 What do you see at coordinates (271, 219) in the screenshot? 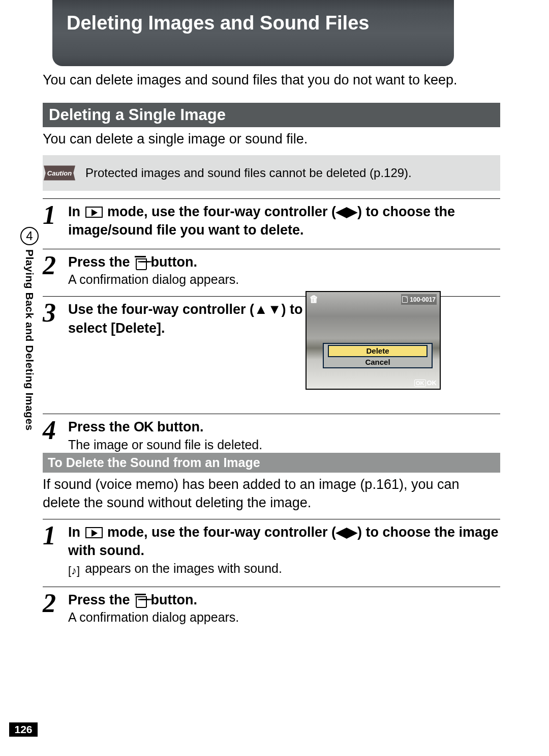
I see `step-1: 1 In mode, use the four-way controller (…` at bounding box center [271, 219].